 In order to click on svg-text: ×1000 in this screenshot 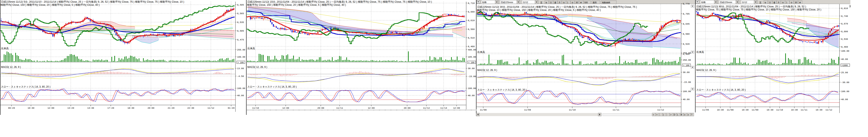, I will do `click(844, 65)`.